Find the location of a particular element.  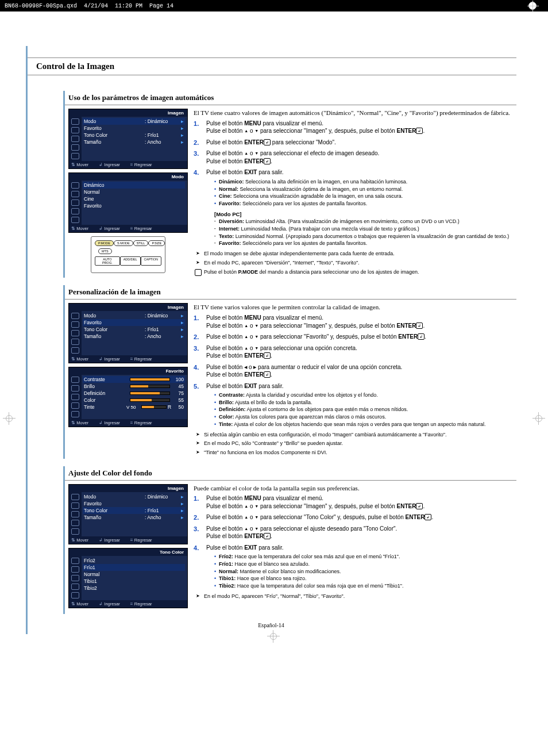

osd-tono-item: Frío1 is located at coordinates (134, 567).